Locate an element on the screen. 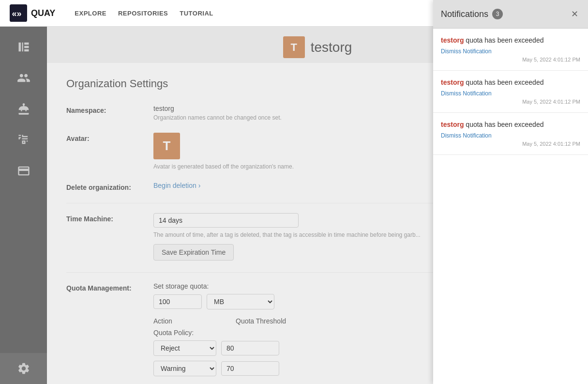 Image resolution: width=588 pixels, height=384 pixels. quay-logo-icon: «» is located at coordinates (18, 13).